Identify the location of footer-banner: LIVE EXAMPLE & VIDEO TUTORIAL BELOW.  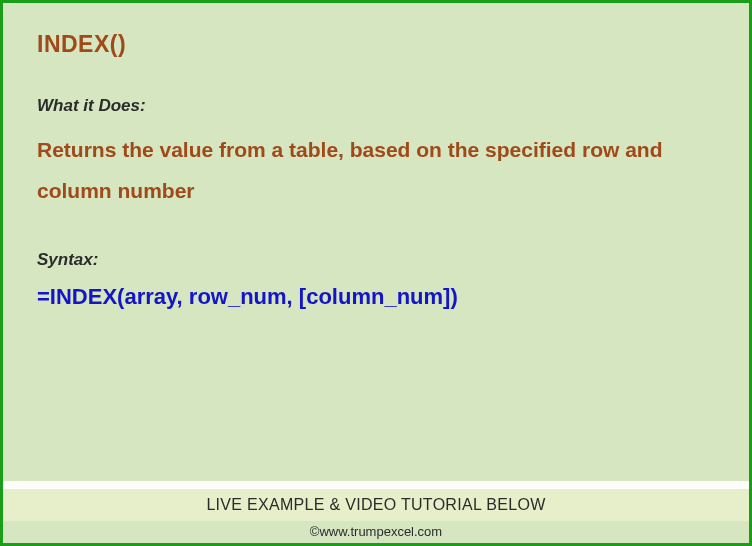
(376, 505).